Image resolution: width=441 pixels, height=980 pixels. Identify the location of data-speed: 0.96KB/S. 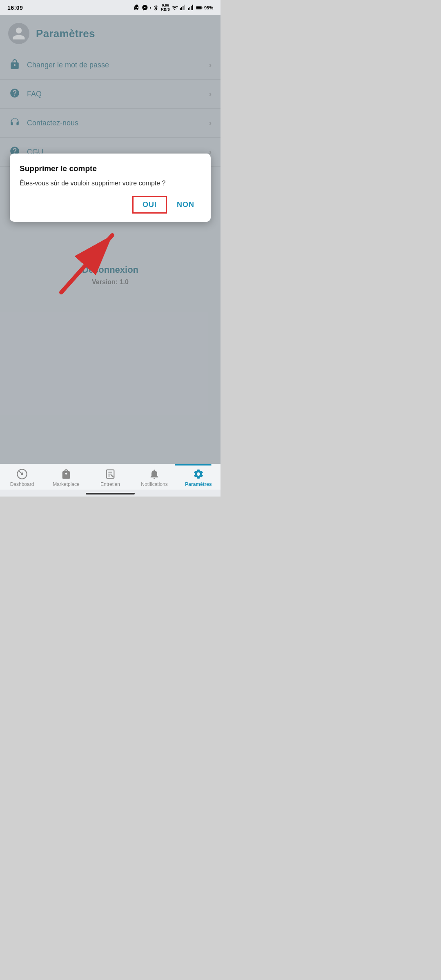
(165, 8).